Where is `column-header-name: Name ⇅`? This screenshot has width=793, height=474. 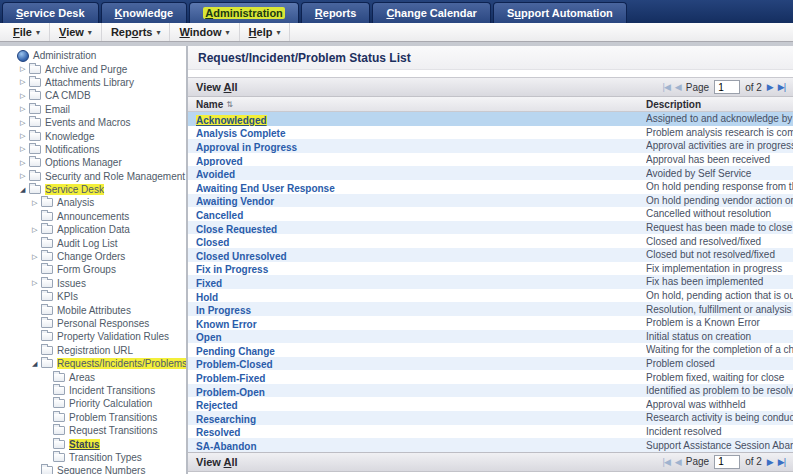
column-header-name: Name ⇅ is located at coordinates (417, 104).